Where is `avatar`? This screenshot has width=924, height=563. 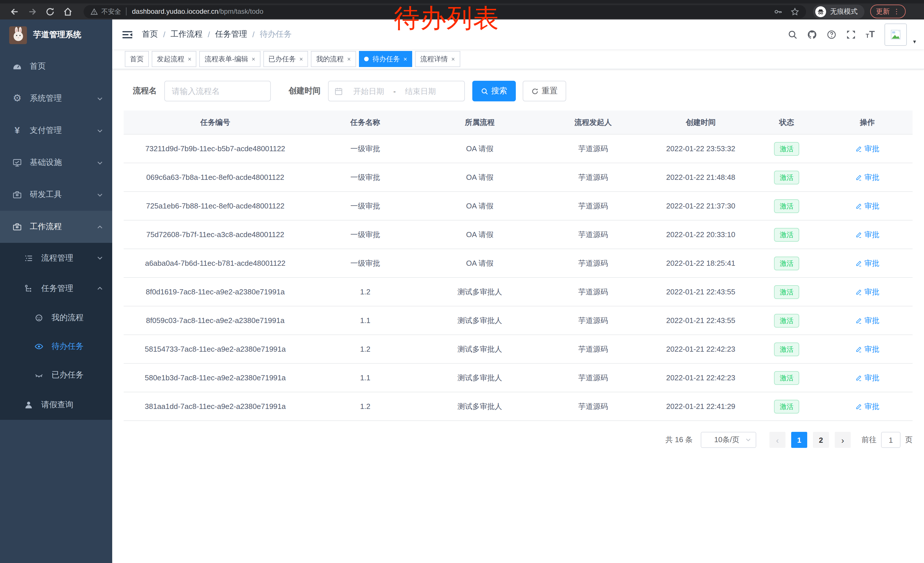 avatar is located at coordinates (896, 35).